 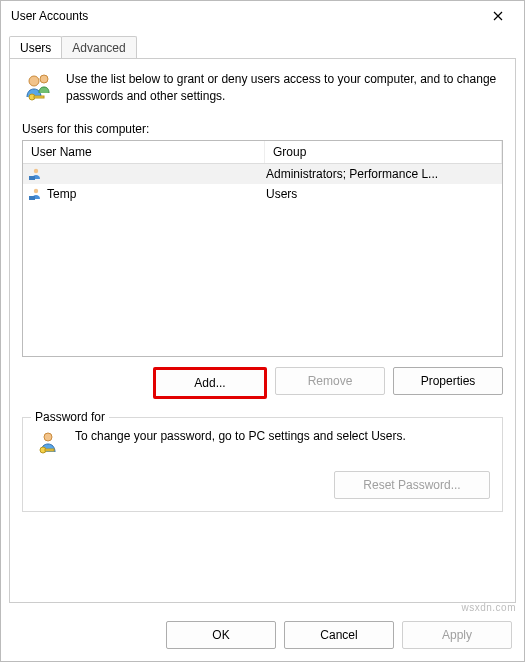 I want to click on column-header-group: Group, so click(x=384, y=152).